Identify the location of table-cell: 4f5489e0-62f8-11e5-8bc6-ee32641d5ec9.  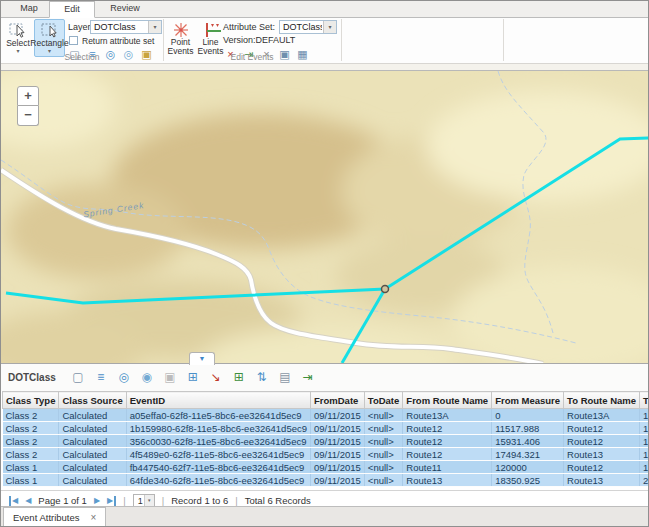
(218, 454).